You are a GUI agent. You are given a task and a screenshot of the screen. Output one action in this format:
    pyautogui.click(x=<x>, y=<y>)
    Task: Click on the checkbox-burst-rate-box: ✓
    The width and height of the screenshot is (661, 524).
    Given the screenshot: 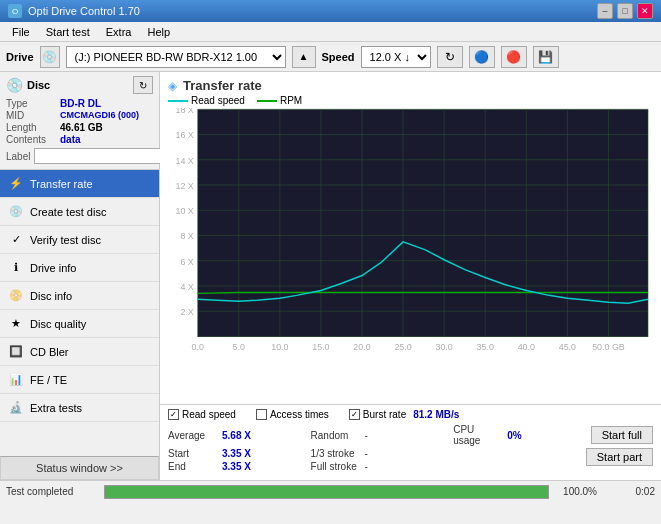 What is the action you would take?
    pyautogui.click(x=354, y=414)
    